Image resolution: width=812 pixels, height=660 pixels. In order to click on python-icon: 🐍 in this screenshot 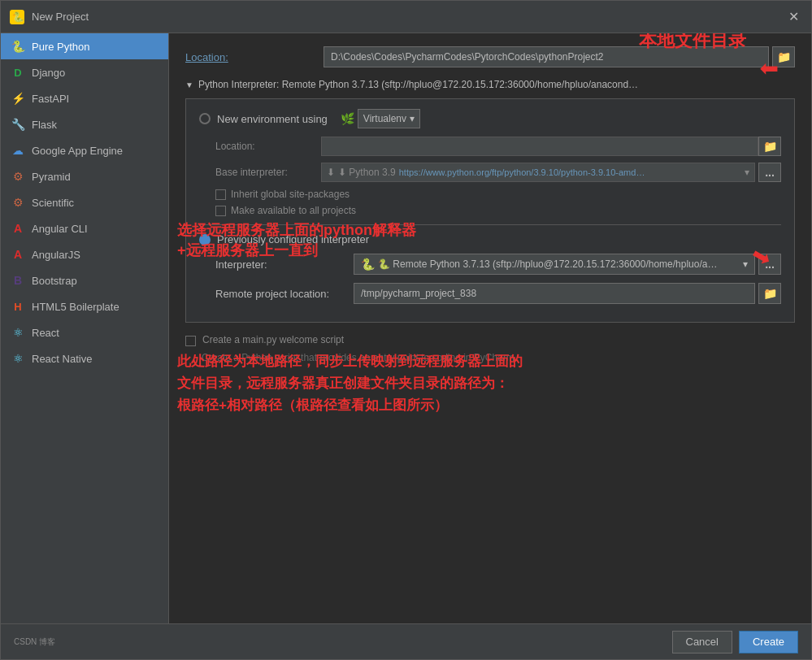, I will do `click(18, 46)`.